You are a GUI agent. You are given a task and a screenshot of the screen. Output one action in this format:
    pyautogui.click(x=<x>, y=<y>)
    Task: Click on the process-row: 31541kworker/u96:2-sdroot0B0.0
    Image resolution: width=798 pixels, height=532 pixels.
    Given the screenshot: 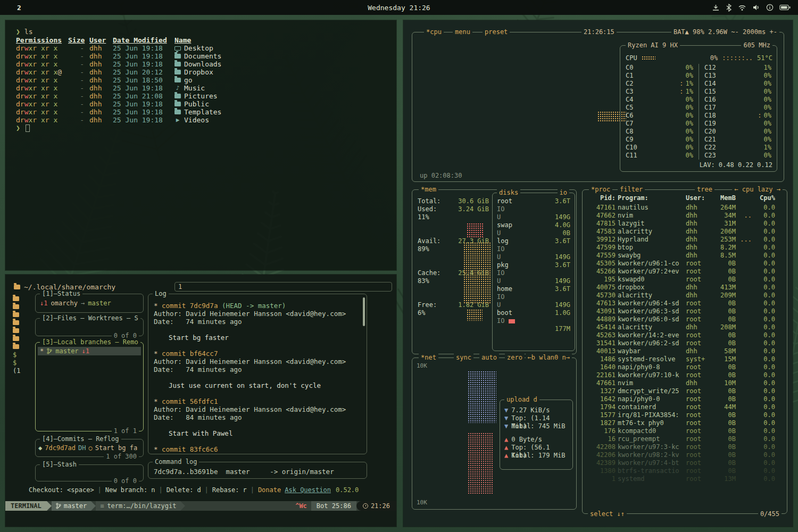 What is the action you would take?
    pyautogui.click(x=685, y=344)
    